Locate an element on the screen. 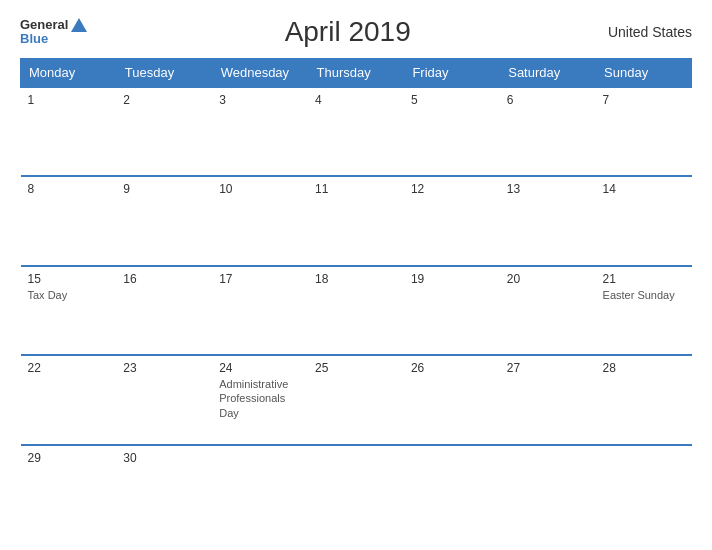  day-number: 13 is located at coordinates (548, 189).